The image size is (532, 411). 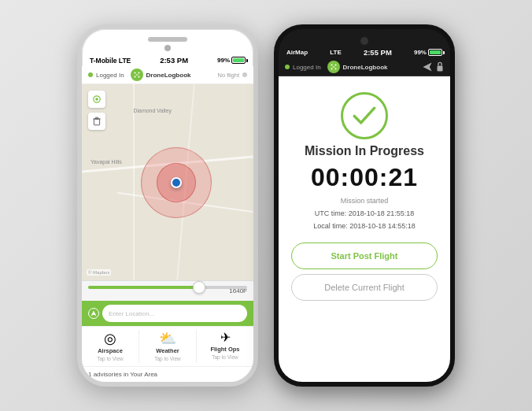 What do you see at coordinates (167, 351) in the screenshot?
I see `weather-label: Weather` at bounding box center [167, 351].